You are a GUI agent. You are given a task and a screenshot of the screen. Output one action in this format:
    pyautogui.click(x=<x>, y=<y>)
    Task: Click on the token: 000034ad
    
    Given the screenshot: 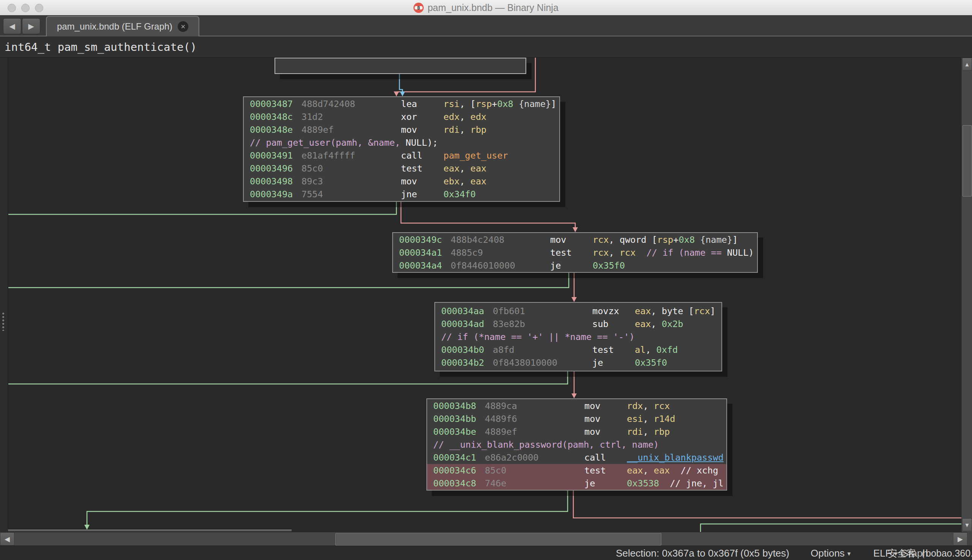 What is the action you would take?
    pyautogui.click(x=463, y=324)
    